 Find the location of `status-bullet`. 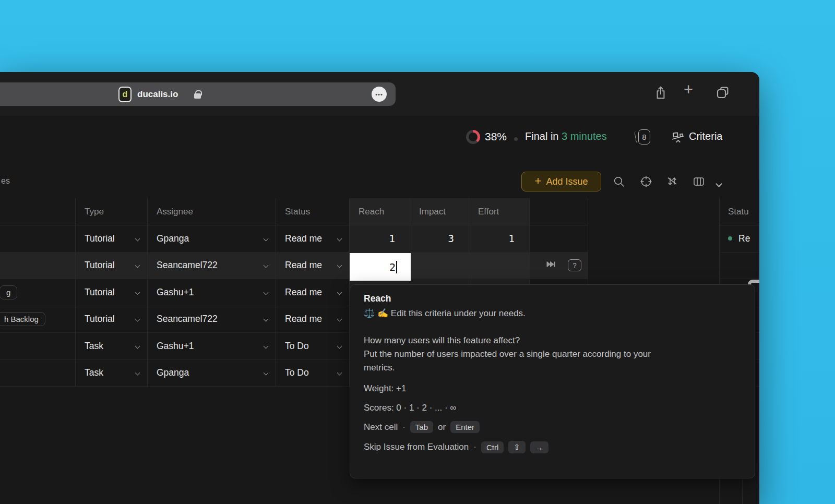

status-bullet is located at coordinates (730, 238).